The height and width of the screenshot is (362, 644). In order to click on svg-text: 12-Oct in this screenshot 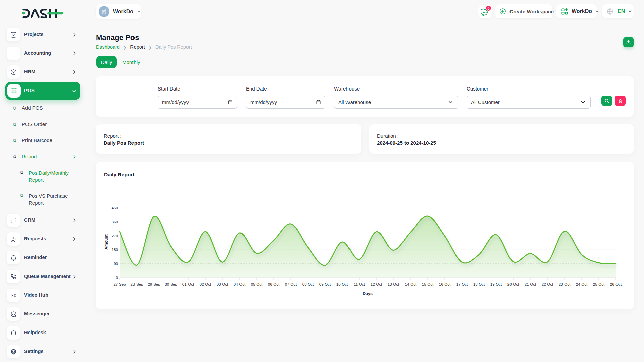, I will do `click(376, 284)`.